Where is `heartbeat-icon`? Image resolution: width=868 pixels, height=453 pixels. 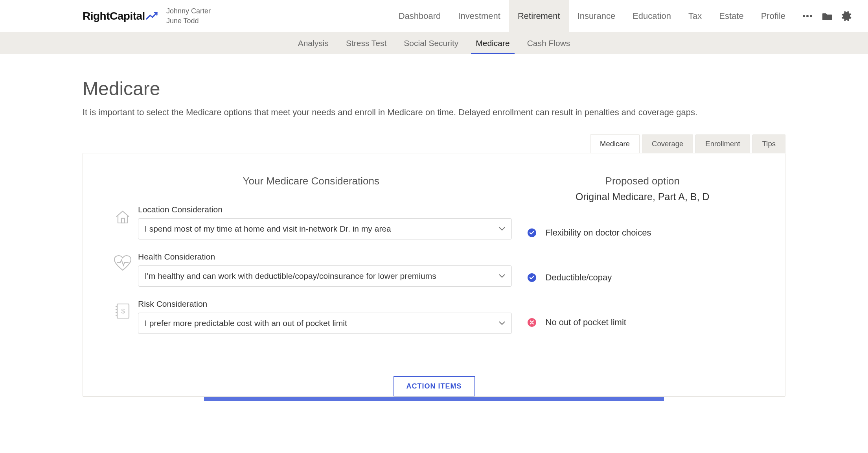 heartbeat-icon is located at coordinates (123, 262).